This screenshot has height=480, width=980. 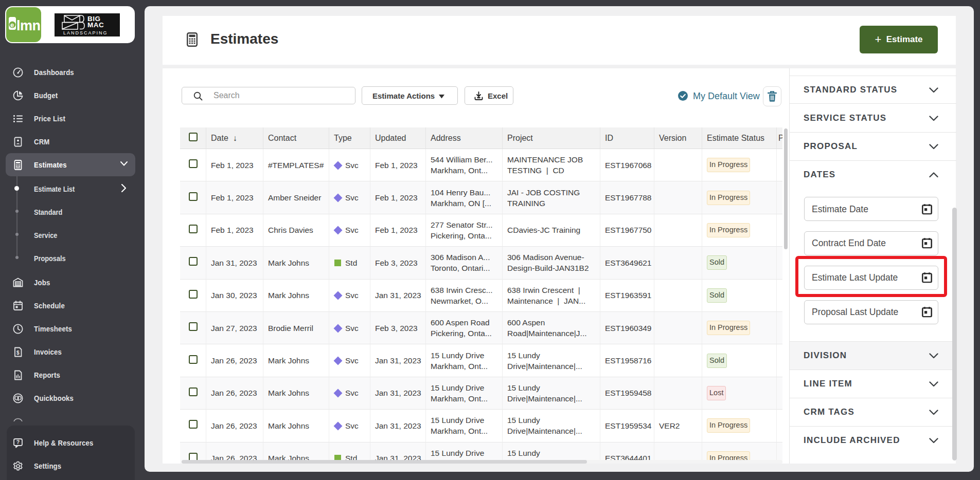 I want to click on svg-text: LANDSCAPING, so click(x=85, y=33).